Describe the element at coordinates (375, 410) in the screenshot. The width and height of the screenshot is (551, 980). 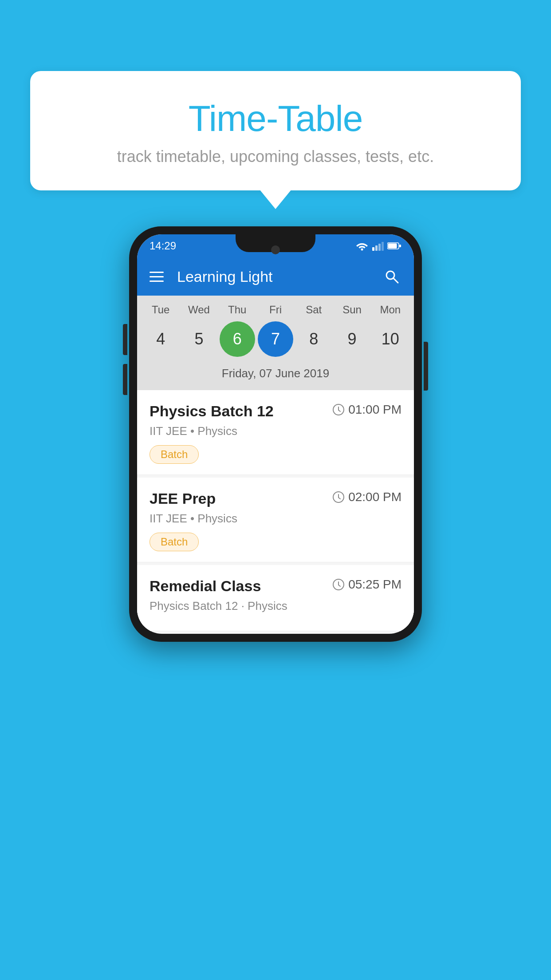
I see `class-time-text-1: 01:00 PM` at that location.